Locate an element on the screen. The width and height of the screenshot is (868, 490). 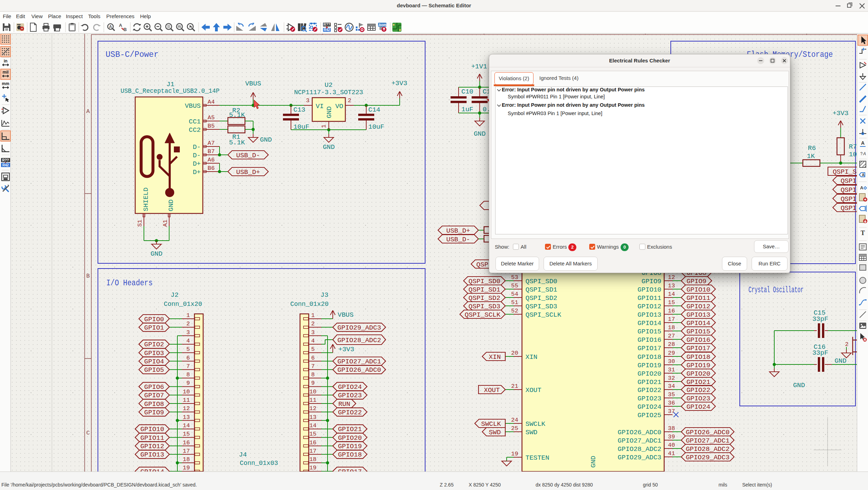
svg-text: Conn_01x20 is located at coordinates (309, 304).